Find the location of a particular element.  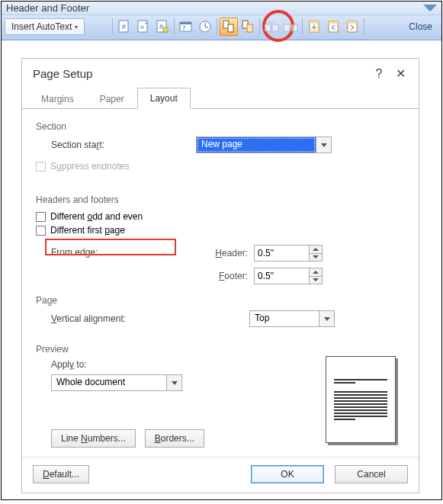

tab-layout: Layout is located at coordinates (164, 98).